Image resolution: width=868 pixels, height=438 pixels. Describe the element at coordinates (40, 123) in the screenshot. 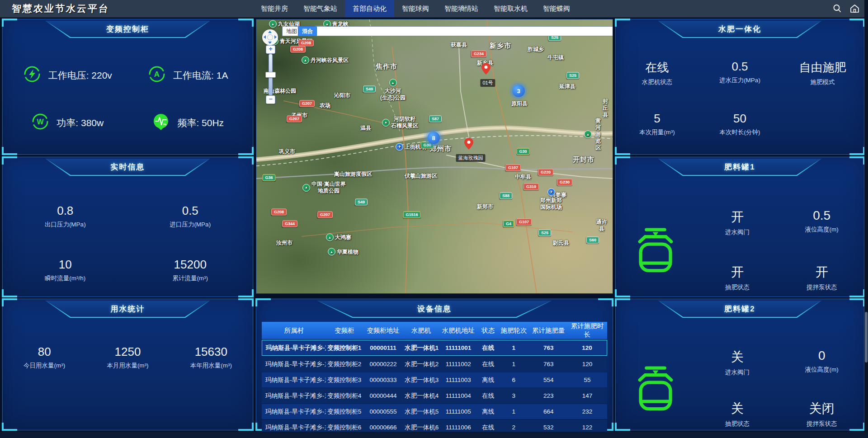

I see `power-icon: W` at that location.